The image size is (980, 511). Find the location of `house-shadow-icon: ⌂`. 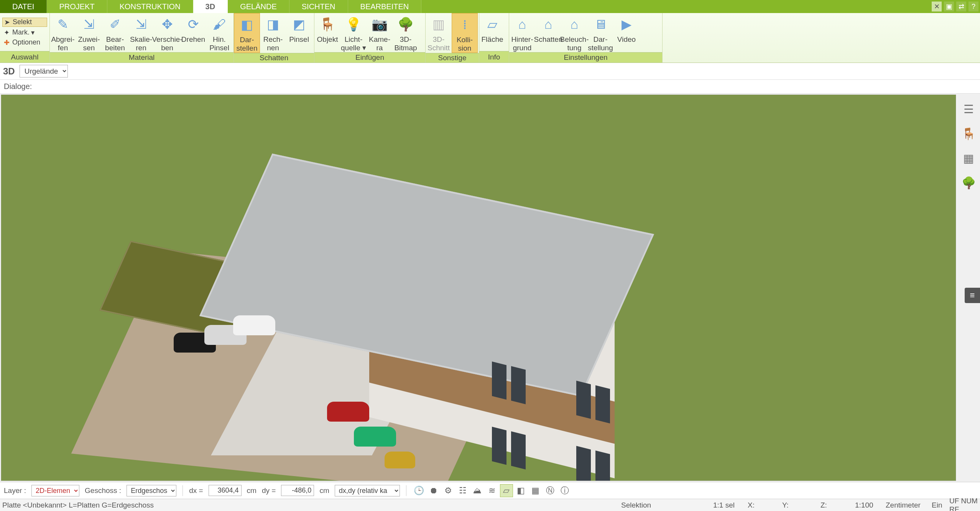

house-shadow-icon: ⌂ is located at coordinates (548, 25).